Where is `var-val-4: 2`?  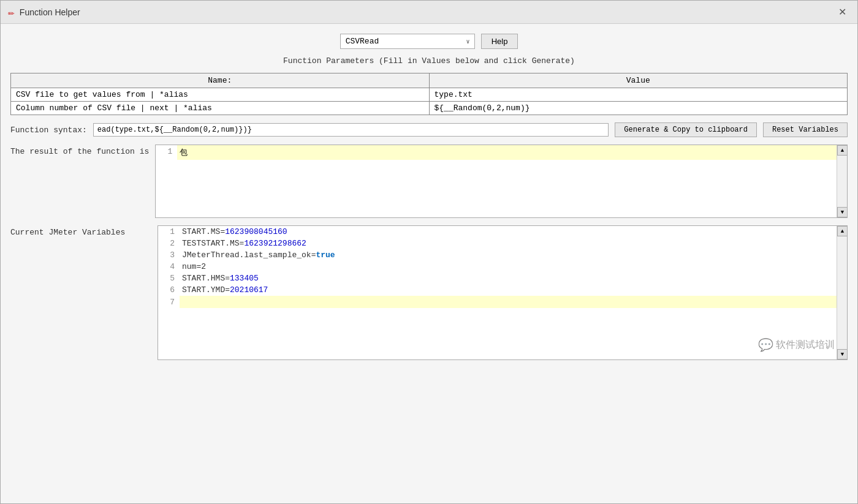
var-val-4: 2 is located at coordinates (203, 267).